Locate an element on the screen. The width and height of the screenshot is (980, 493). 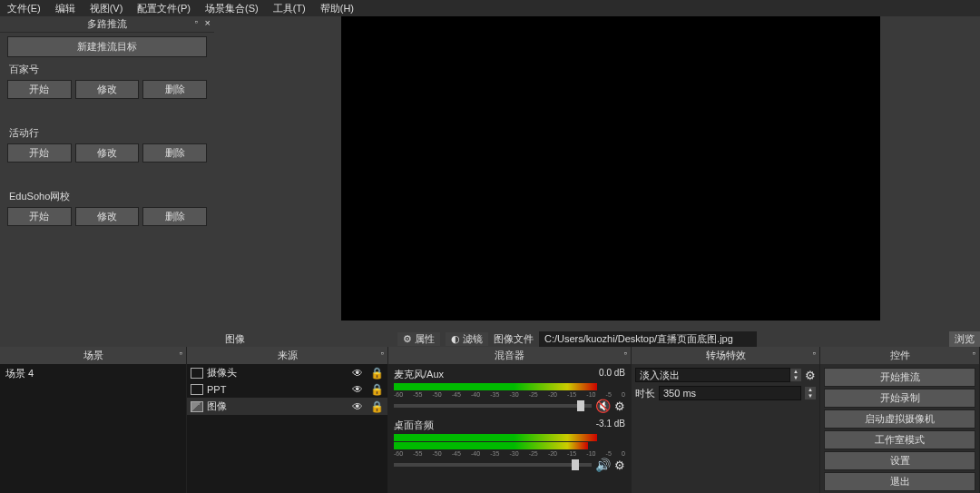
mixer-channel: 桌面音频-3.1 dB -60-55-50-45-40-35-30-25-20-… is located at coordinates (510, 445).